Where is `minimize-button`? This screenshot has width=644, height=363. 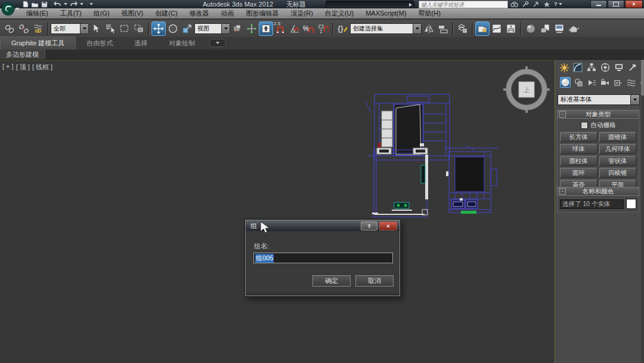 minimize-button is located at coordinates (599, 4).